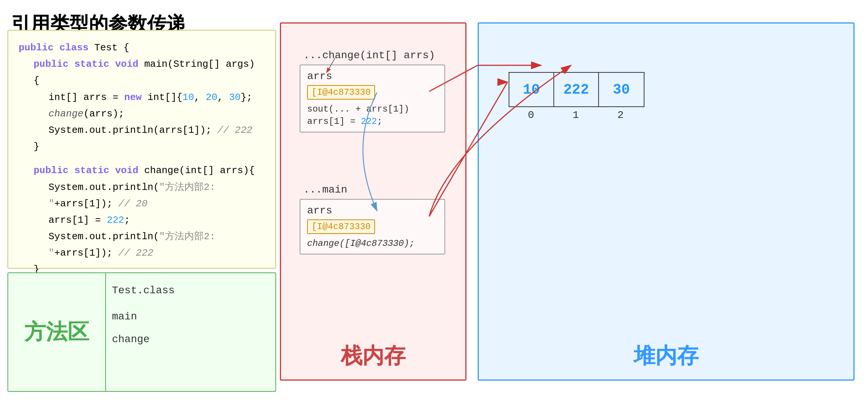 The width and height of the screenshot is (868, 403). What do you see at coordinates (142, 48) in the screenshot?
I see `code-line-1: public class Test {` at bounding box center [142, 48].